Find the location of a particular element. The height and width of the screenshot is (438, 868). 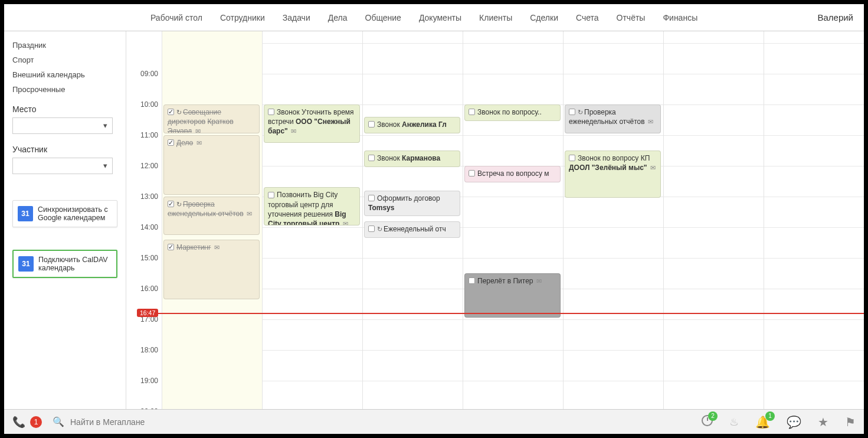

calendar-event: Дело ✉ is located at coordinates (211, 165).